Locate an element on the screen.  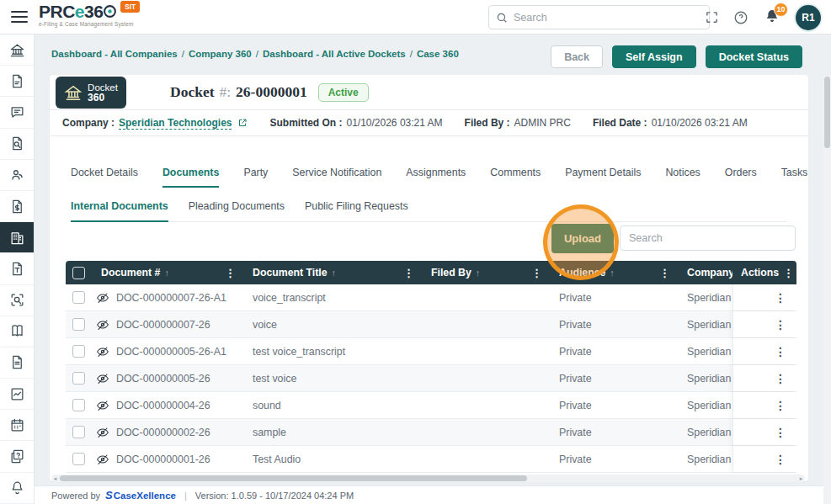
tab-service-notification: Service Notification is located at coordinates (337, 173).